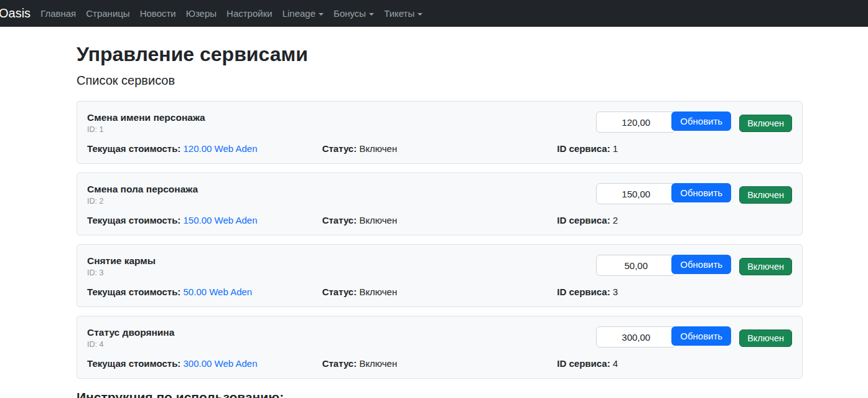  Describe the element at coordinates (142, 201) in the screenshot. I see `service-id-caption: ID: 2` at that location.